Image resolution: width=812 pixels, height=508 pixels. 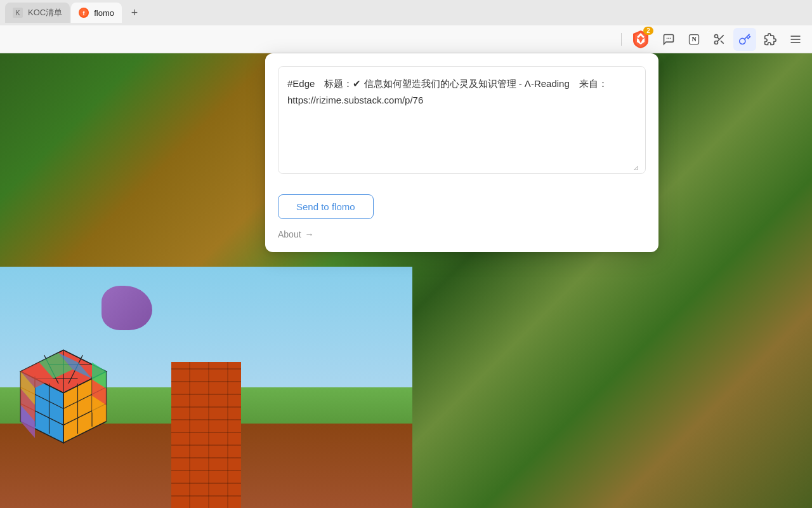 What do you see at coordinates (648, 30) in the screenshot?
I see `brave-badge: 2` at bounding box center [648, 30].